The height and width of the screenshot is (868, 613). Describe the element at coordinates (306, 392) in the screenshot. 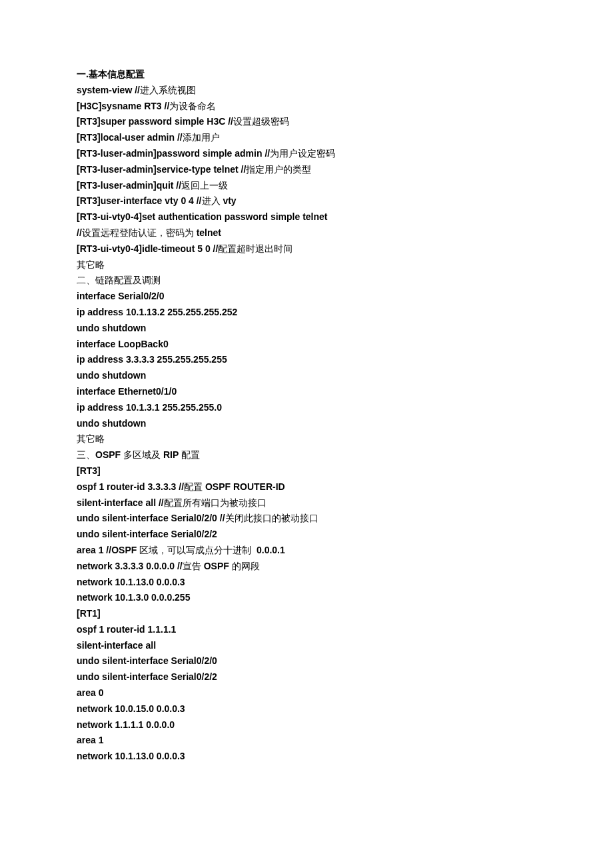

I see `text-line: interface Ethernet0/1/0` at that location.